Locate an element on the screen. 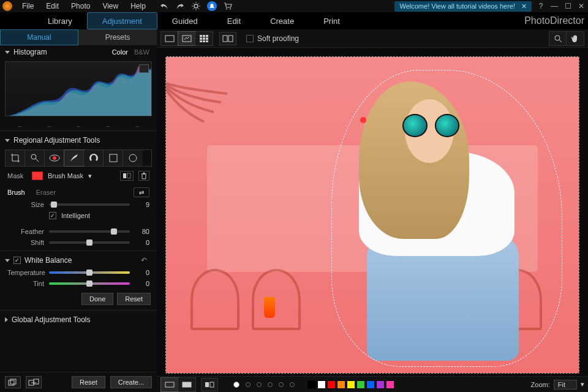 This screenshot has width=588, height=392. zoom-tool-icon is located at coordinates (558, 39).